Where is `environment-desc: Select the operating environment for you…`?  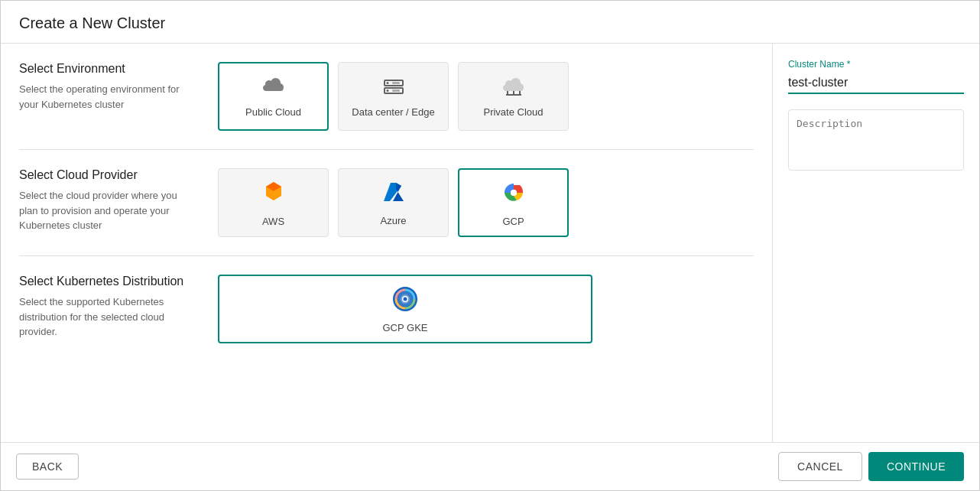
environment-desc: Select the operating environment for you… is located at coordinates (103, 96).